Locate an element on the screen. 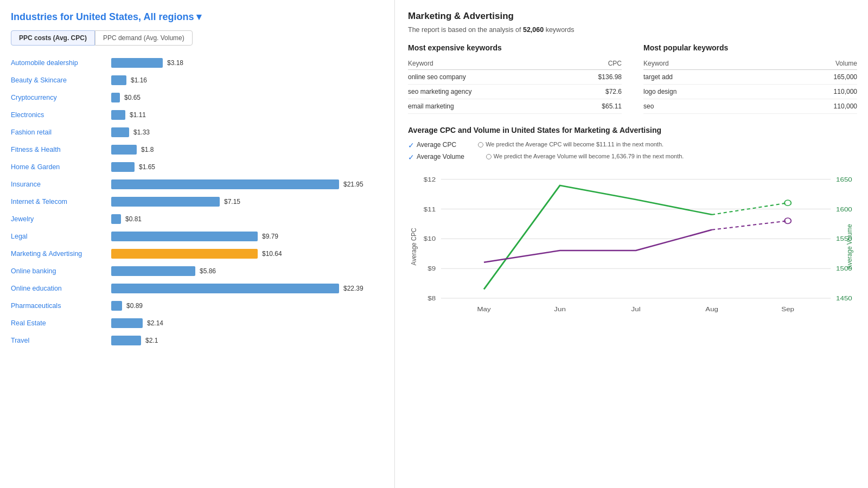  industry-value: $0.89 is located at coordinates (135, 306).